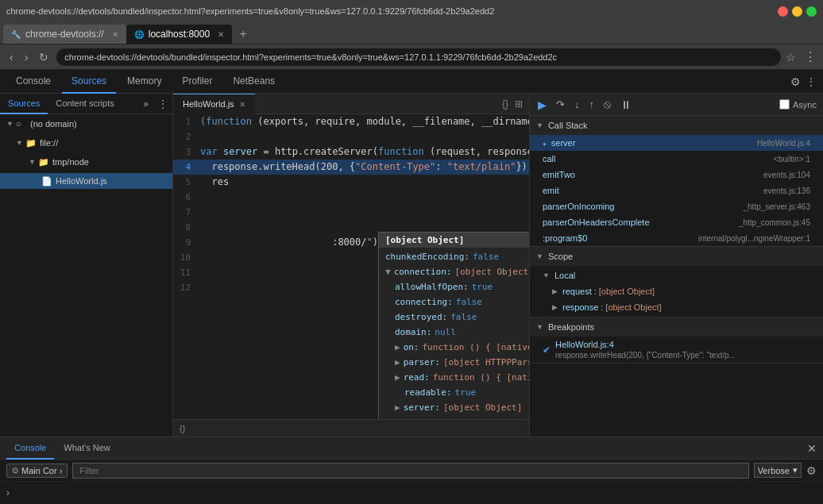 This screenshot has height=504, width=823. What do you see at coordinates (677, 190) in the screenshot?
I see `call-stack-item-emit: emit events.js:136` at bounding box center [677, 190].